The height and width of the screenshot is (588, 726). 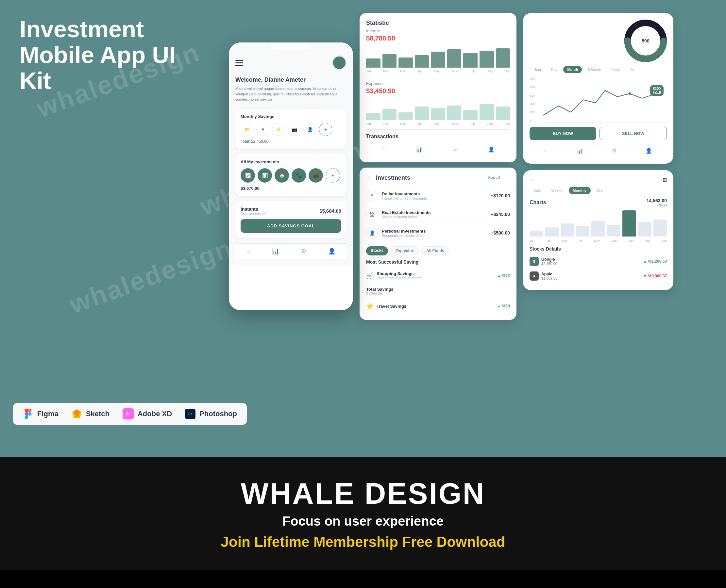 I want to click on all-tab: All, so click(x=632, y=70).